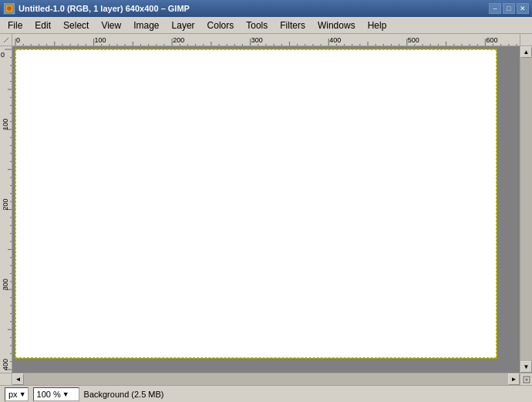 This screenshot has width=532, height=402. What do you see at coordinates (378, 25) in the screenshot?
I see `menu-item-help: Help` at bounding box center [378, 25].